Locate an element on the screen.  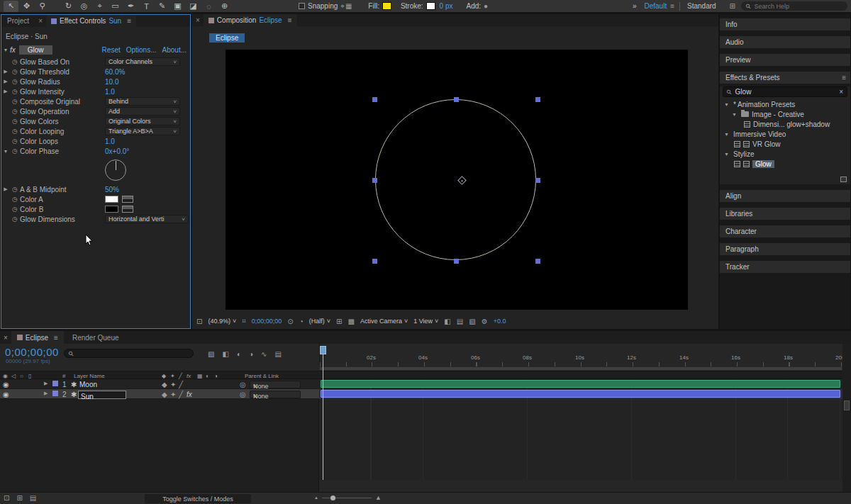
panel-preview: Preview is located at coordinates (785, 60).